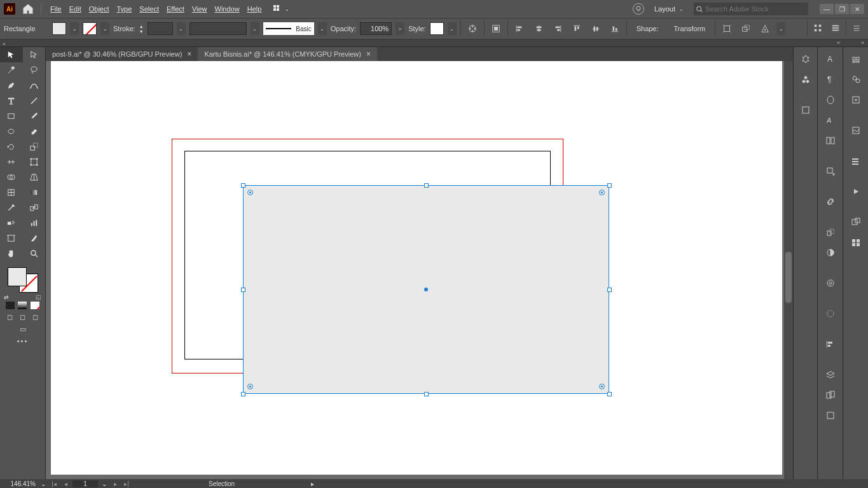 The width and height of the screenshot is (868, 488). What do you see at coordinates (28, 9) in the screenshot?
I see `home-icon` at bounding box center [28, 9].